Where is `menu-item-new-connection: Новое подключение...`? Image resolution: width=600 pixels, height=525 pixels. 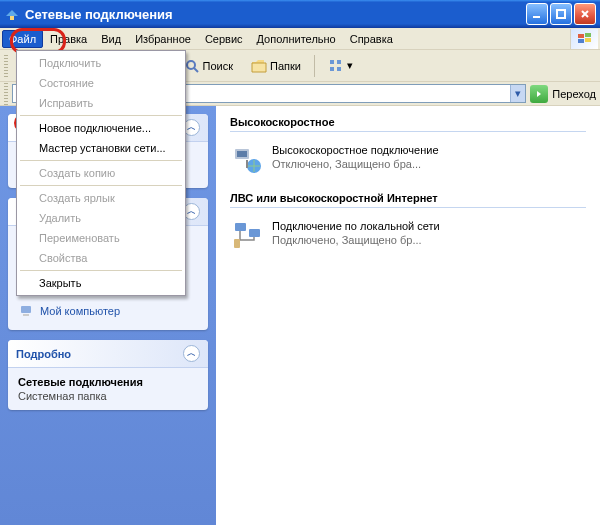 menu-item-new-connection: Новое подключение... is located at coordinates (101, 128).